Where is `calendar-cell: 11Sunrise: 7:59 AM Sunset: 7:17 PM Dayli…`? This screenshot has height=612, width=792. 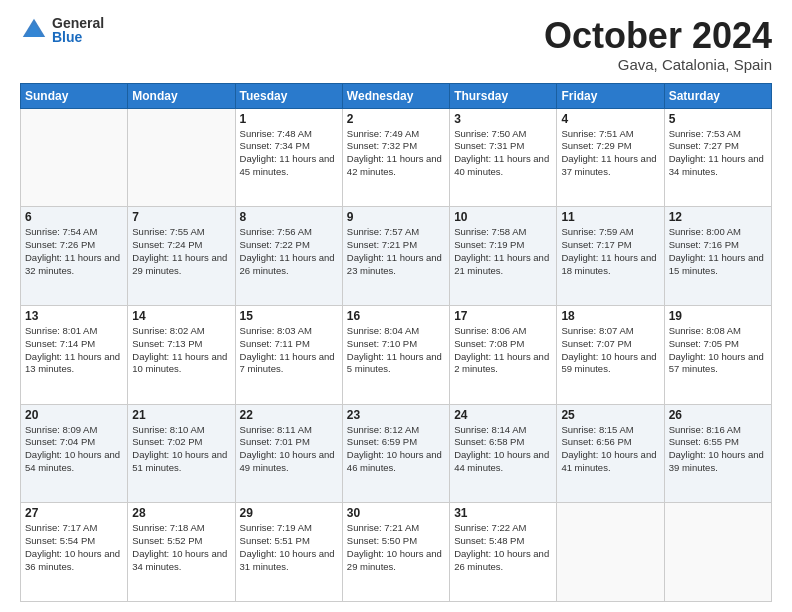
calendar-cell: 11Sunrise: 7:59 AM Sunset: 7:17 PM Dayli… is located at coordinates (610, 256).